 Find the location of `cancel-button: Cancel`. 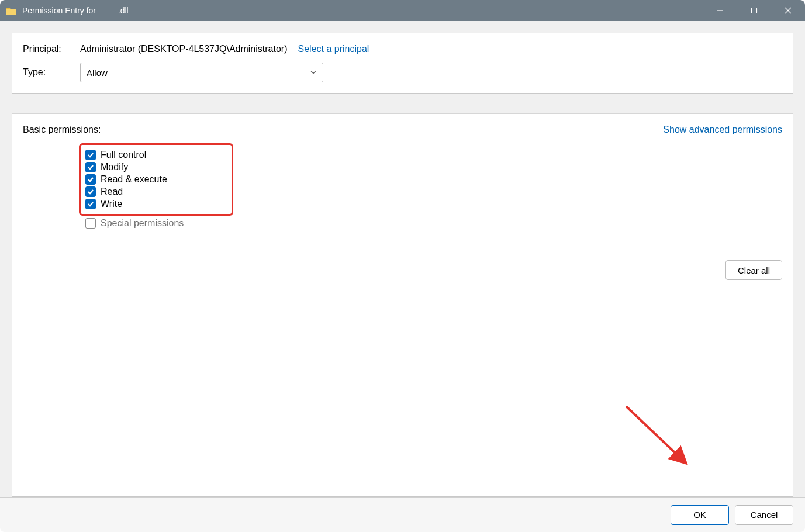

cancel-button: Cancel is located at coordinates (764, 515).